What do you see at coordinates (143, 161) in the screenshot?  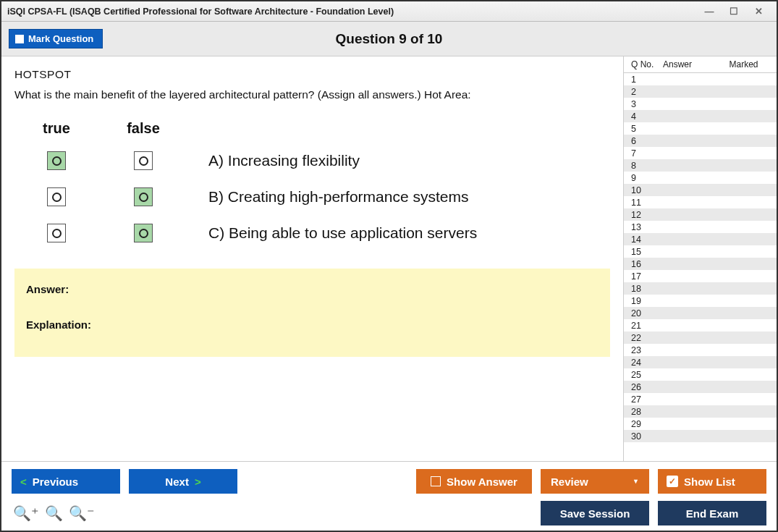 I see `radio-a-false` at bounding box center [143, 161].